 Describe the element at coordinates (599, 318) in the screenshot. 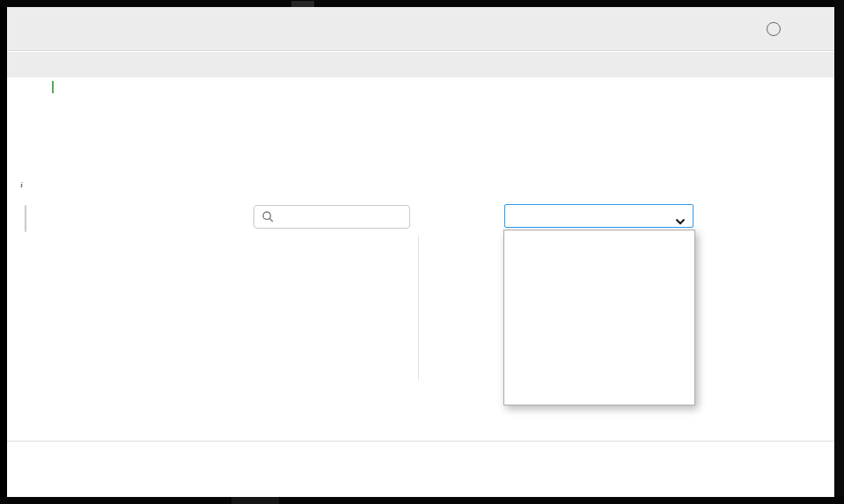

I see `format-type-dropdown` at that location.